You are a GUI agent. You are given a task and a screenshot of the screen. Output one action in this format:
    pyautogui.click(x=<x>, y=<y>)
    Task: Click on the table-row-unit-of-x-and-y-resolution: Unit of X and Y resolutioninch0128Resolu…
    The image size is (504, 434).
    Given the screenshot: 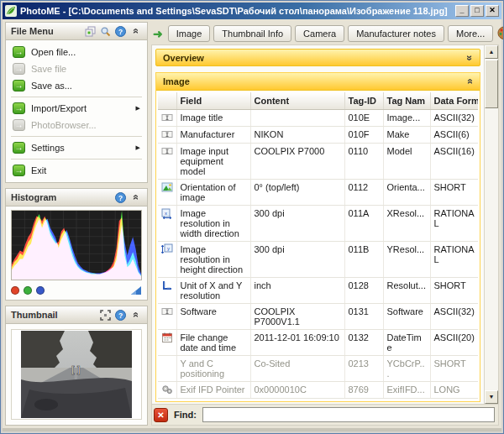 What is the action you would take?
    pyautogui.click(x=318, y=290)
    